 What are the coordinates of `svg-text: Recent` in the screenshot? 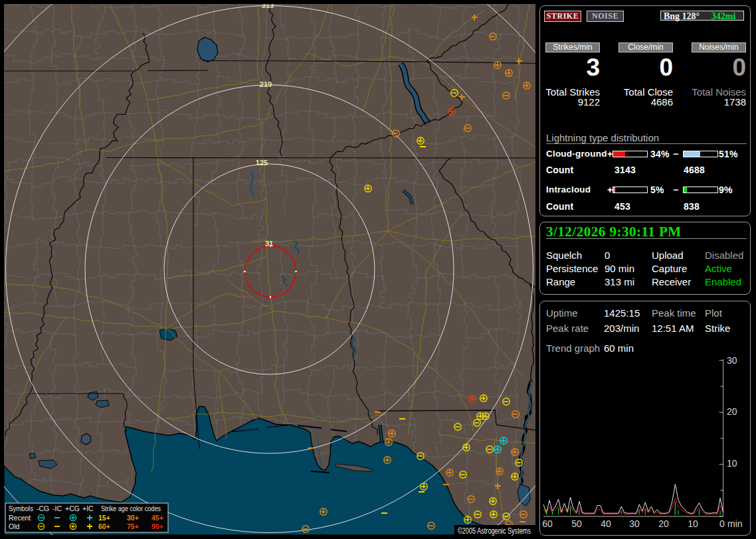 It's located at (20, 518).